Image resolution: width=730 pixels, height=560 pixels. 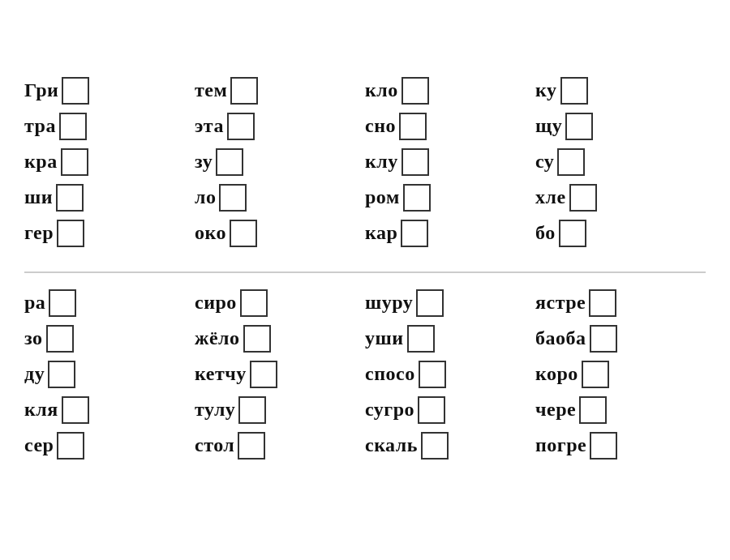 What do you see at coordinates (41, 410) in the screenshot?
I see `word-prefix: кля` at bounding box center [41, 410].